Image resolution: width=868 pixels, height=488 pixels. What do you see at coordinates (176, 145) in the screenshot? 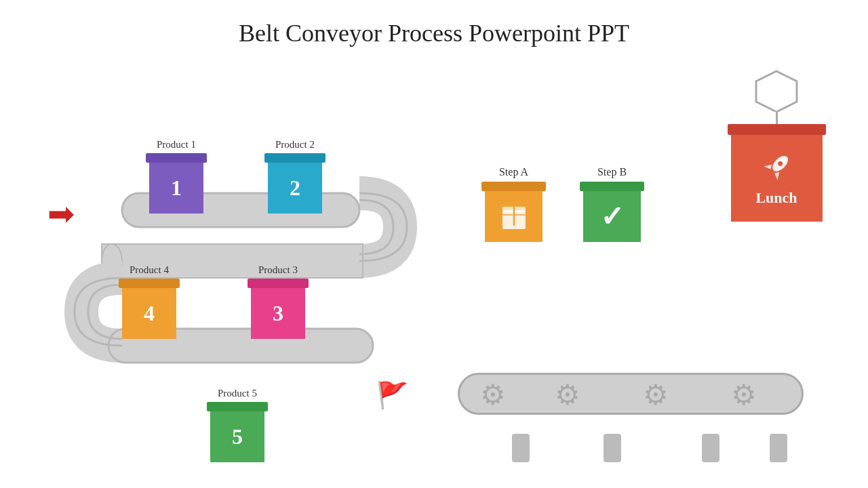
I see `product-1-label: Product 1` at bounding box center [176, 145].